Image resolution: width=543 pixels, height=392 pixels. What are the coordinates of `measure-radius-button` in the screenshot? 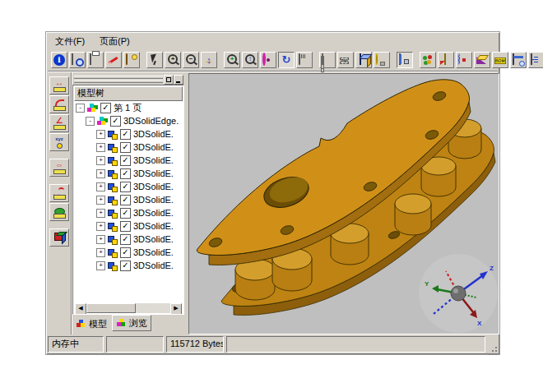 It's located at (59, 104).